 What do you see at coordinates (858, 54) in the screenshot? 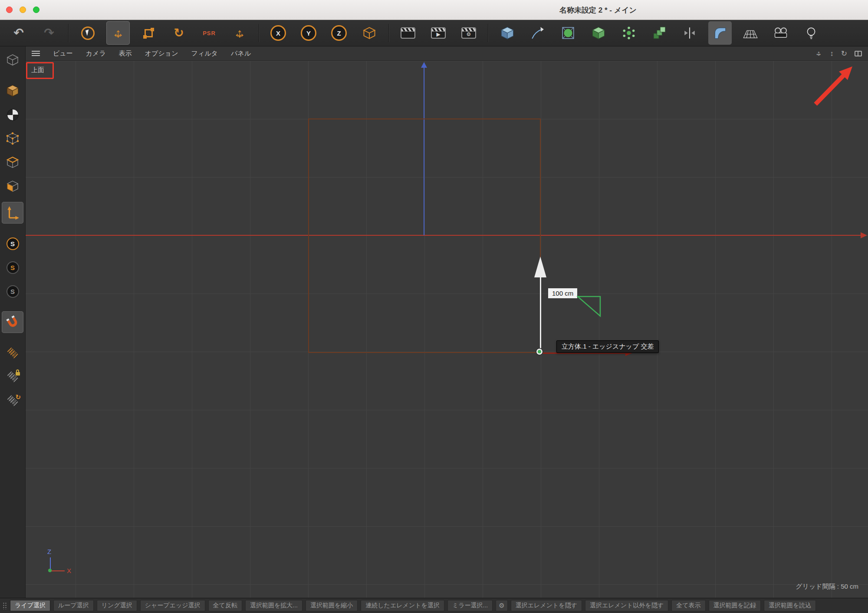
I see `toggle-layout-icon` at bounding box center [858, 54].